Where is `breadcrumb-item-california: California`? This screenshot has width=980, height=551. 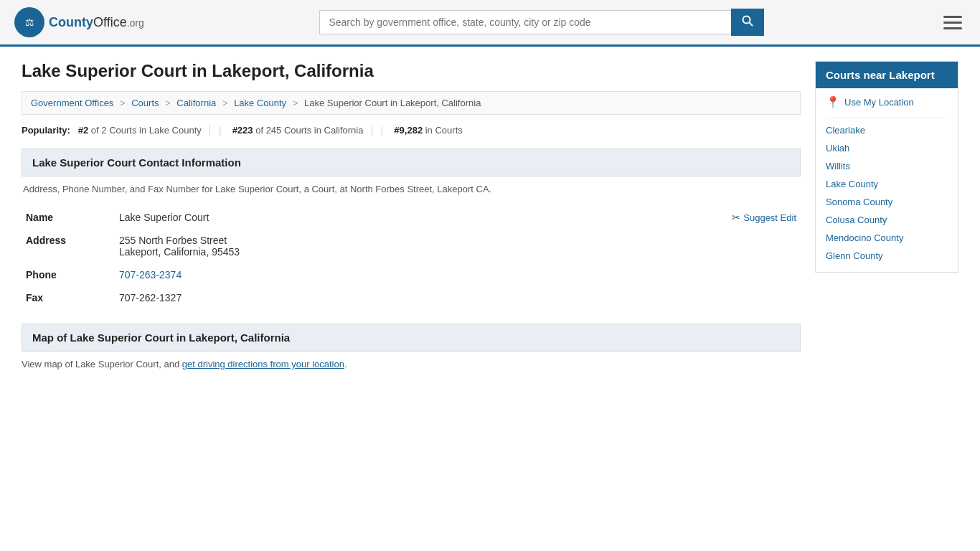 breadcrumb-item-california: California is located at coordinates (197, 103).